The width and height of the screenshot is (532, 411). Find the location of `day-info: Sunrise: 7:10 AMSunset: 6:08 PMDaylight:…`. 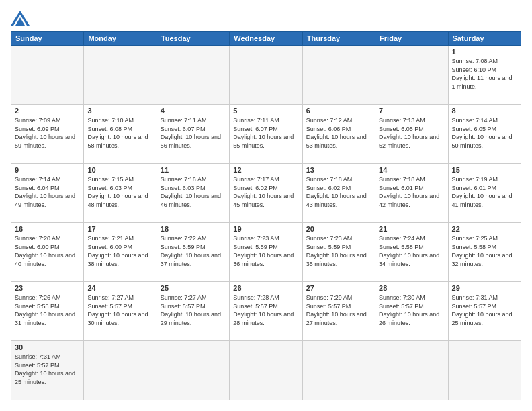

day-info: Sunrise: 7:10 AMSunset: 6:08 PMDaylight:… is located at coordinates (120, 133).